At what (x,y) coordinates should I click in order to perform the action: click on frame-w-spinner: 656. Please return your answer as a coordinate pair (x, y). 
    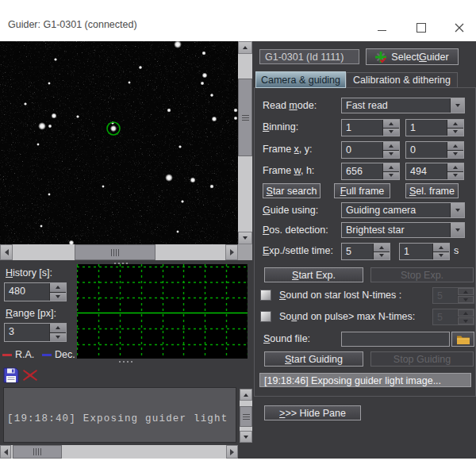
    Looking at the image, I should click on (370, 171).